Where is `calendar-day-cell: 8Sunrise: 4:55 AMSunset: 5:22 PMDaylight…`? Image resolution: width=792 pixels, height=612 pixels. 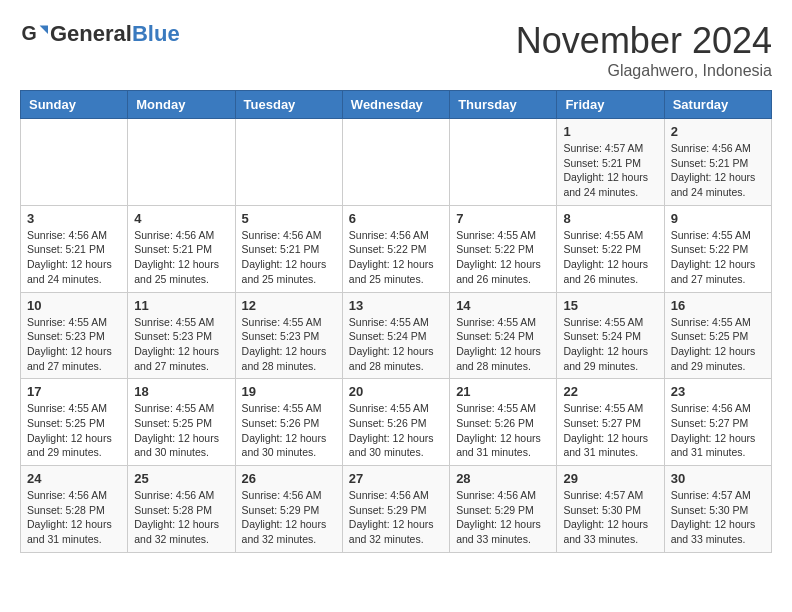
calendar-day-cell: 8Sunrise: 4:55 AMSunset: 5:22 PMDaylight… is located at coordinates (610, 248).